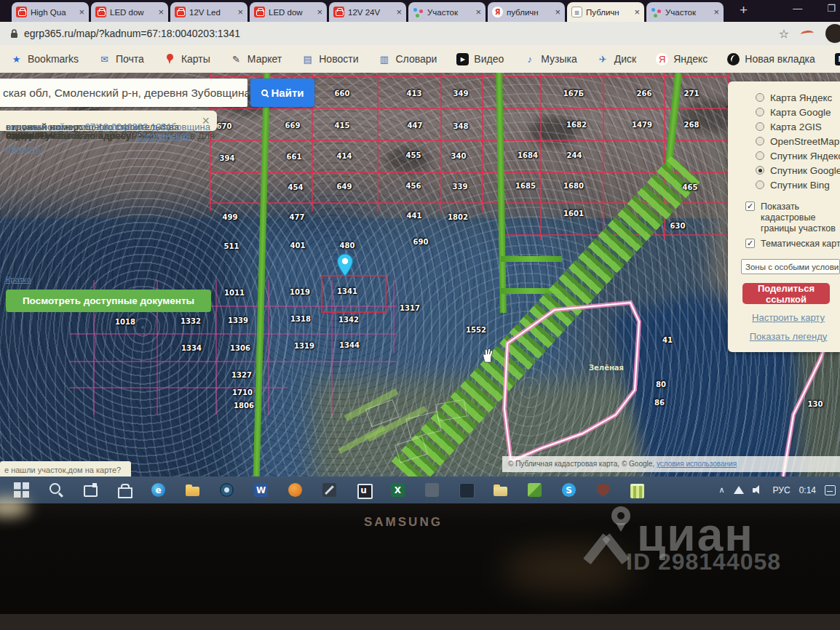 The height and width of the screenshot is (630, 840). I want to click on bookmark-item: Я Яндекс, so click(681, 60).